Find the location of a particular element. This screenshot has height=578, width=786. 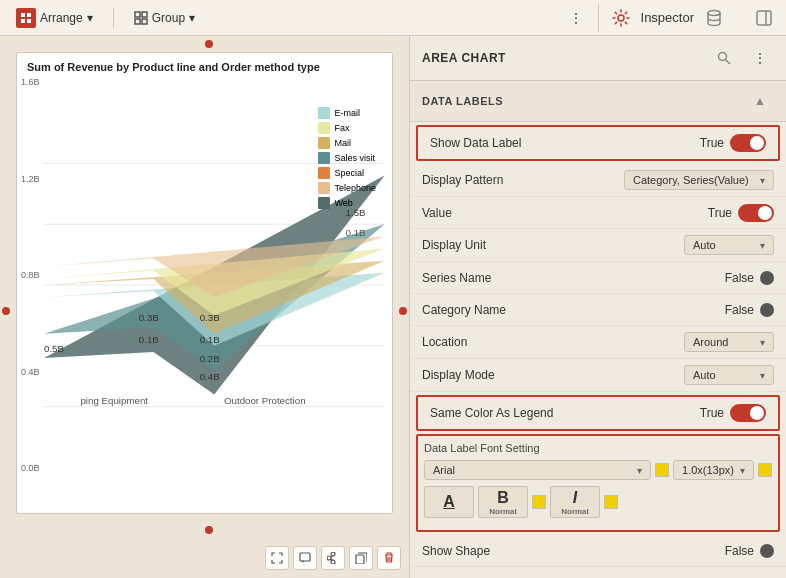

display-mode-dropdown: Auto ▾ is located at coordinates (729, 375).